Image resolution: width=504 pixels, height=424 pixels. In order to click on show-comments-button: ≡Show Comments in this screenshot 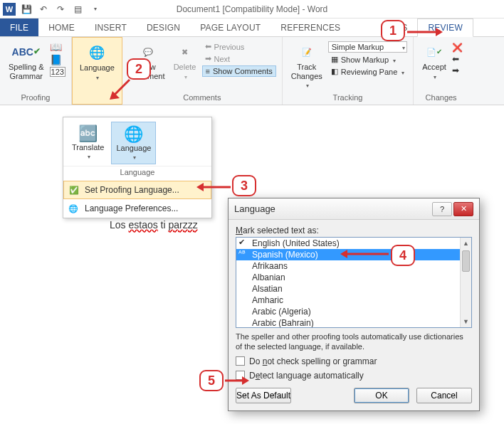, I will do `click(239, 71)`.